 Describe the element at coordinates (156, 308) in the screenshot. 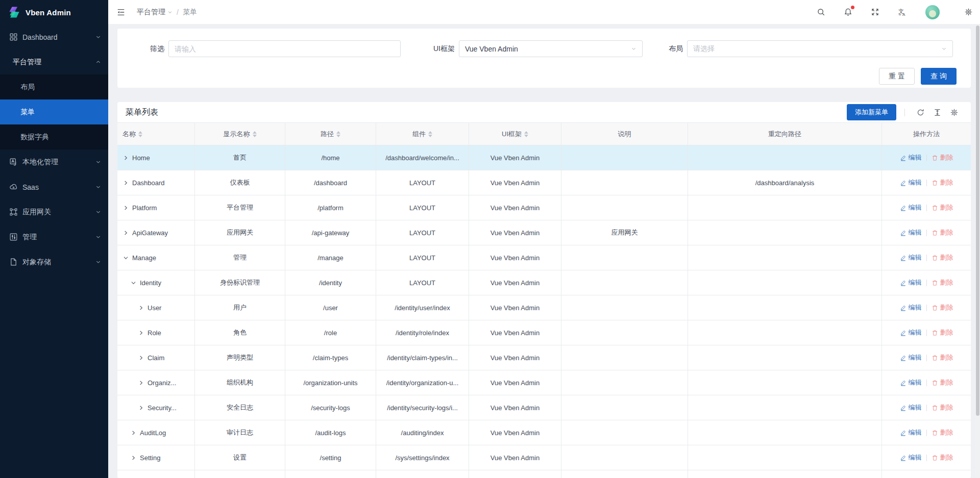

I see `menu-name-cell: User` at that location.